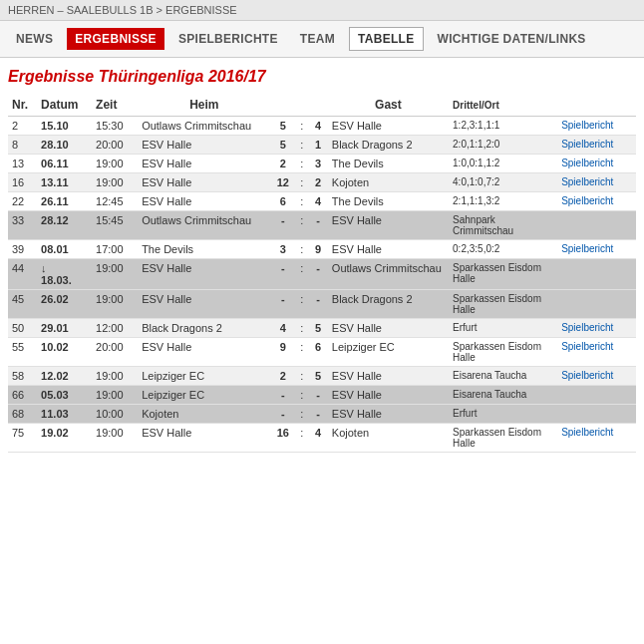 The height and width of the screenshot is (644, 644). I want to click on cell-gast: Leipziger EC, so click(389, 353).